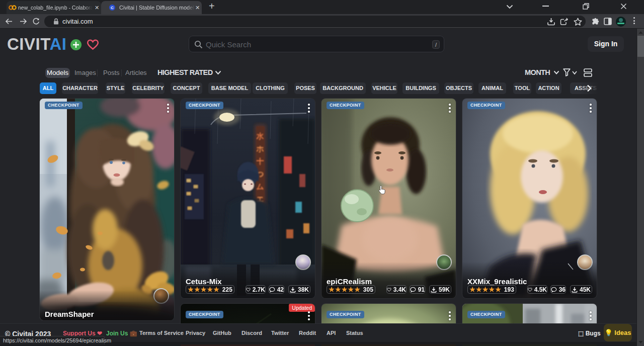  I want to click on svg-text: C, so click(112, 8).